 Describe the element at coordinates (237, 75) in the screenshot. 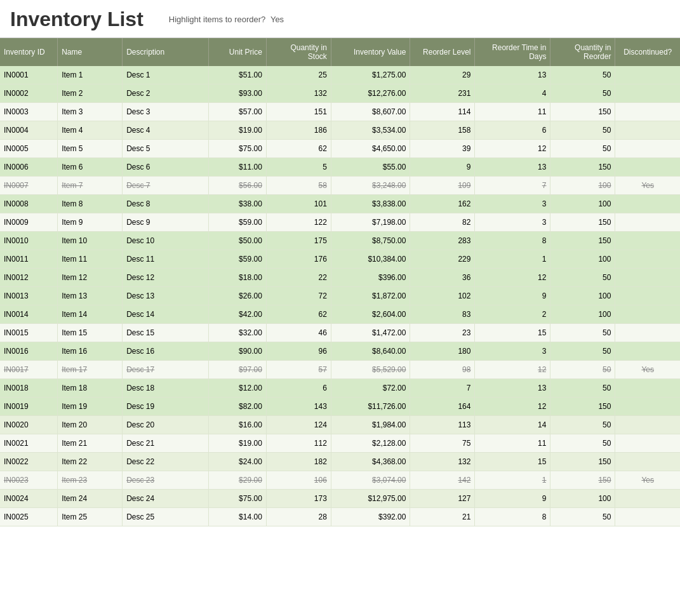

I see `table-cell: $51.00` at that location.